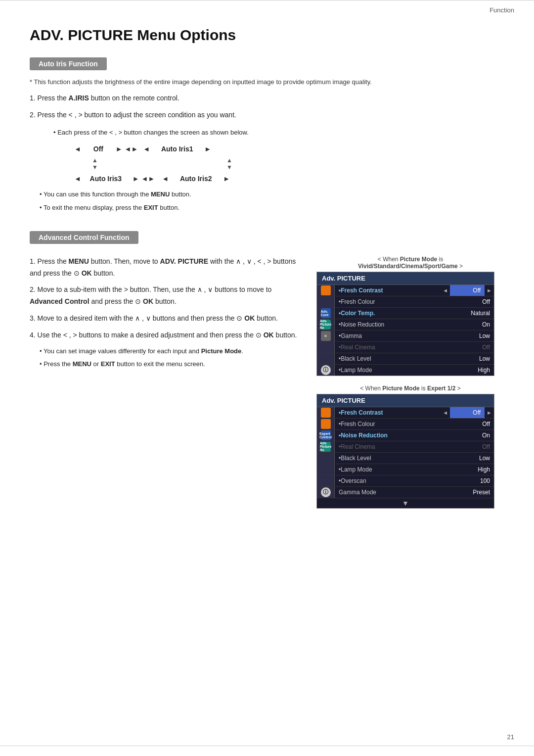 Image resolution: width=534 pixels, height=756 pixels. Describe the element at coordinates (326, 492) in the screenshot. I see `panel2-icon-8: ⓘ` at that location.